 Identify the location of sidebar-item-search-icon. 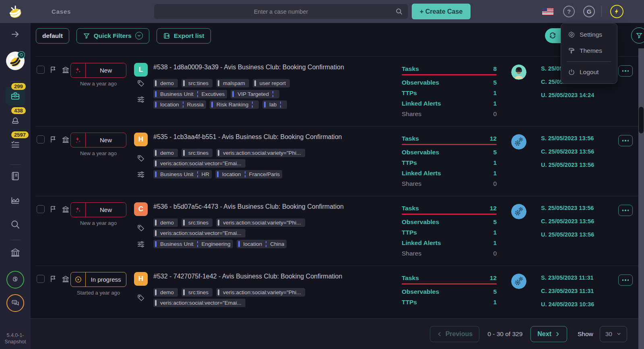
(15, 224).